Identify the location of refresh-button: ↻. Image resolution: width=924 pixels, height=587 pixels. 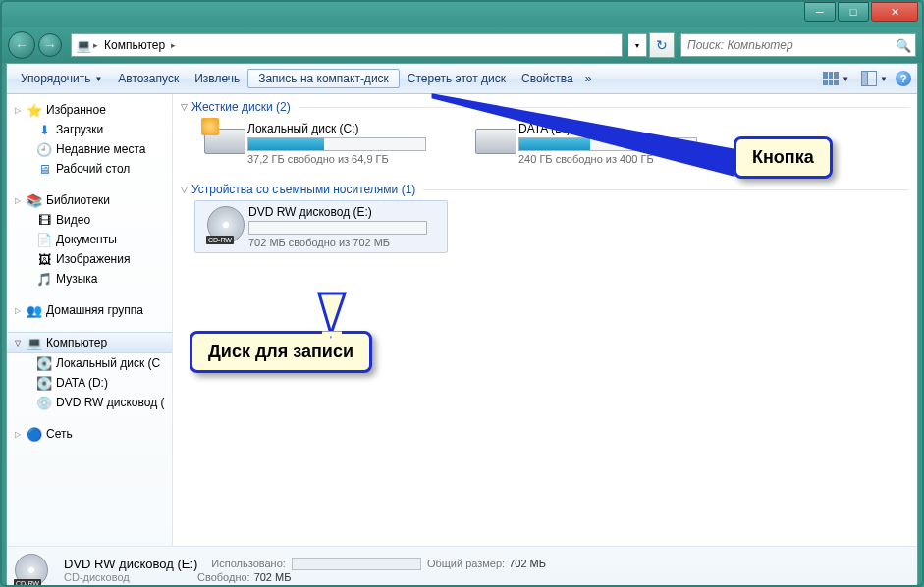
(662, 45).